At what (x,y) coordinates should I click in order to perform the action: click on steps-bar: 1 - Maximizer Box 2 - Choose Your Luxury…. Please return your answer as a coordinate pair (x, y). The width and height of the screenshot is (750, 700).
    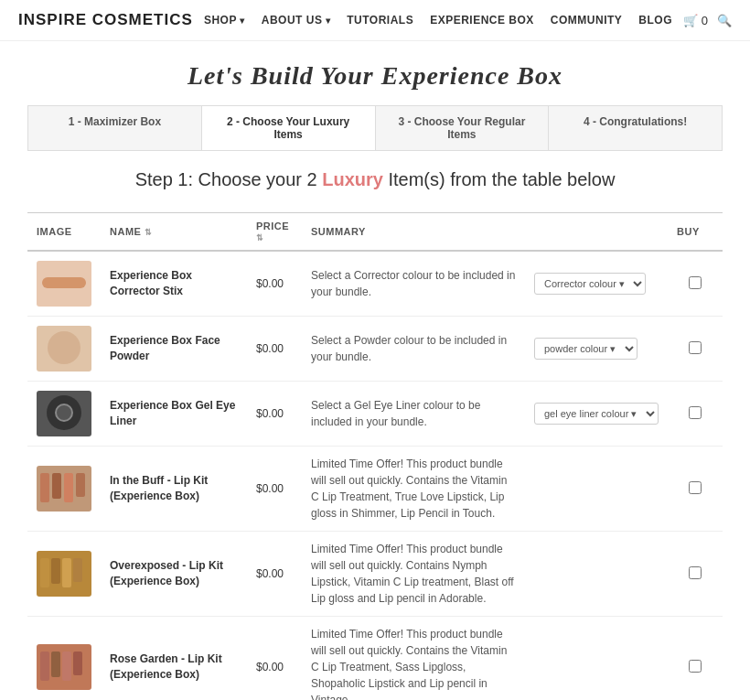
    Looking at the image, I should click on (375, 128).